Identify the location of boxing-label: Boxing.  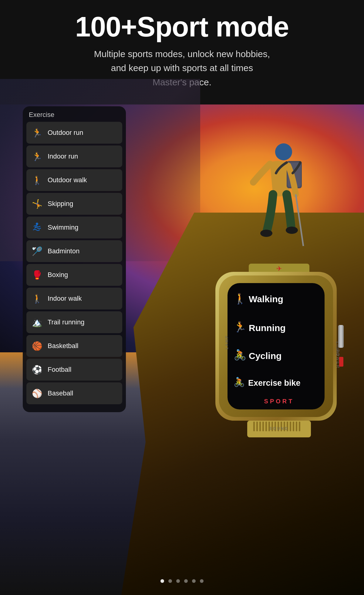
(58, 275).